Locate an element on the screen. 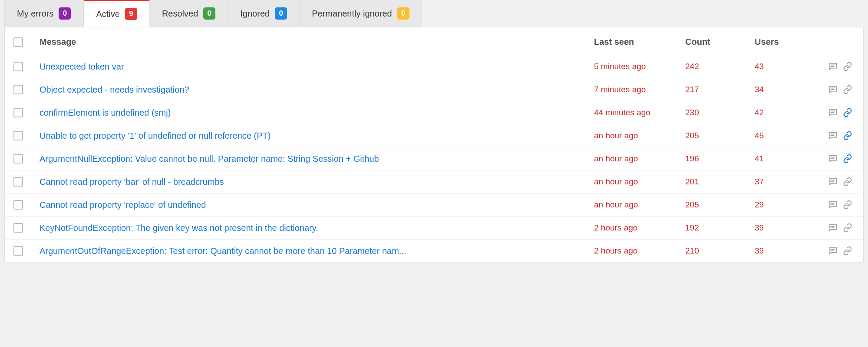 The width and height of the screenshot is (868, 347). error-message-cell: Cannot read property 'replace' of undefi… is located at coordinates (317, 205).